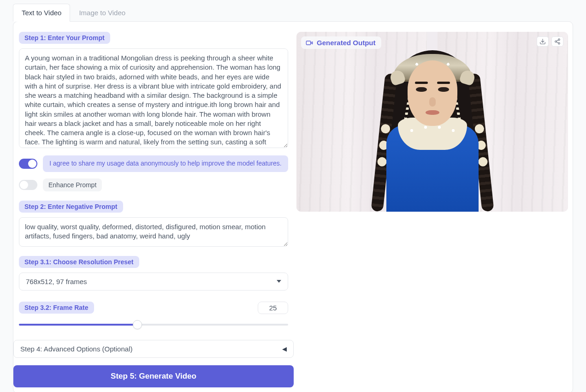 Image resolution: width=586 pixels, height=392 pixels. Describe the element at coordinates (71, 207) in the screenshot. I see `step2-label: Step 2: Enter Negative Prompt` at that location.